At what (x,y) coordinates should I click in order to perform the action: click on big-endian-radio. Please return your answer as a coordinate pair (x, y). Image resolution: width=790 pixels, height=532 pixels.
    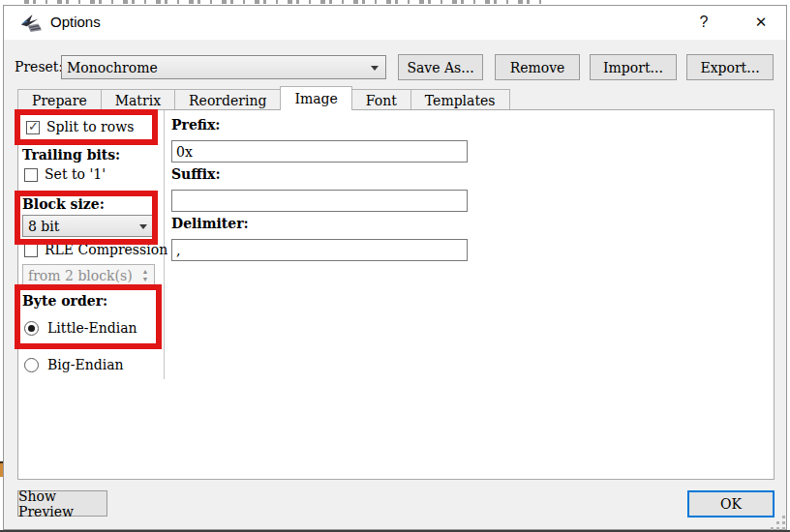
    Looking at the image, I should click on (31, 366).